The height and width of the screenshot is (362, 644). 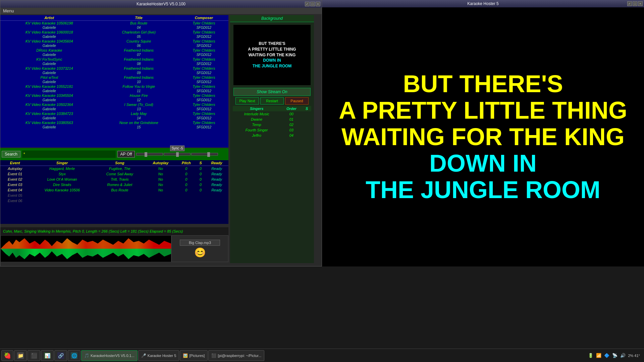 What do you see at coordinates (201, 163) in the screenshot?
I see `evt-col-s: S` at bounding box center [201, 163].